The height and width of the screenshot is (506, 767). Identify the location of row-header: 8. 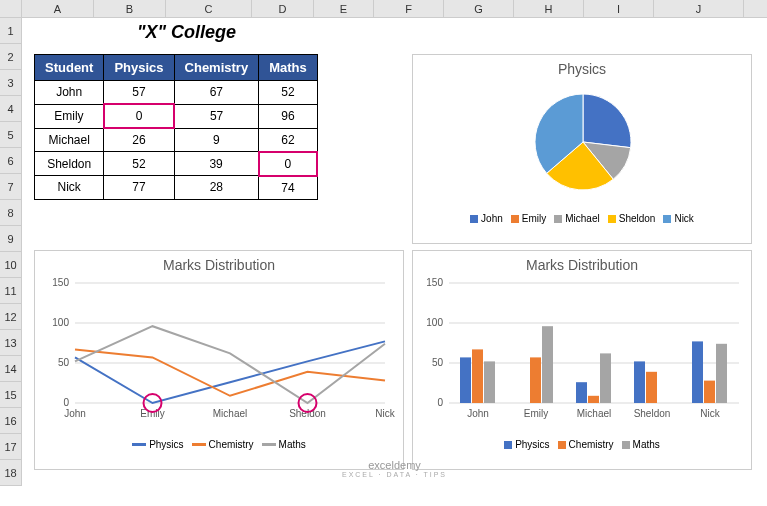
(10, 213).